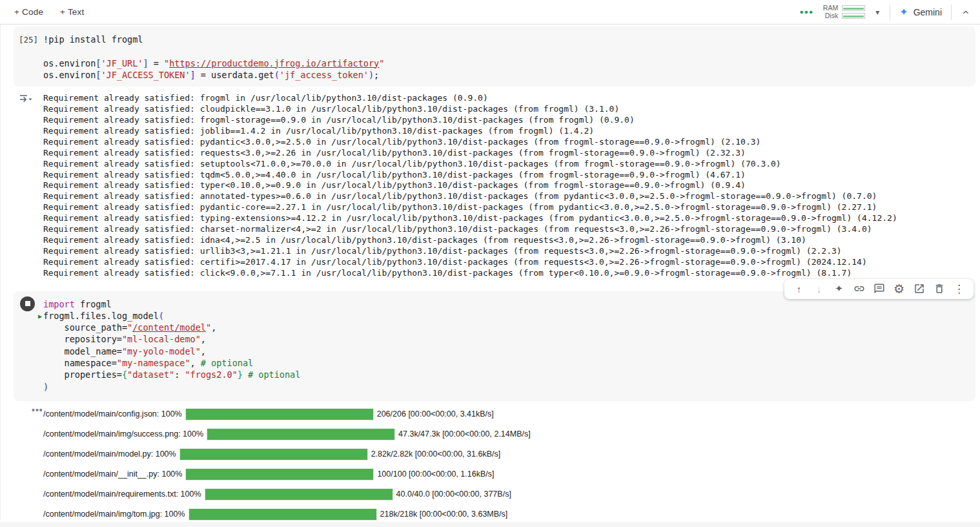 This screenshot has height=527, width=980. What do you see at coordinates (830, 12) in the screenshot?
I see `resource-labels: RAM Disk` at bounding box center [830, 12].